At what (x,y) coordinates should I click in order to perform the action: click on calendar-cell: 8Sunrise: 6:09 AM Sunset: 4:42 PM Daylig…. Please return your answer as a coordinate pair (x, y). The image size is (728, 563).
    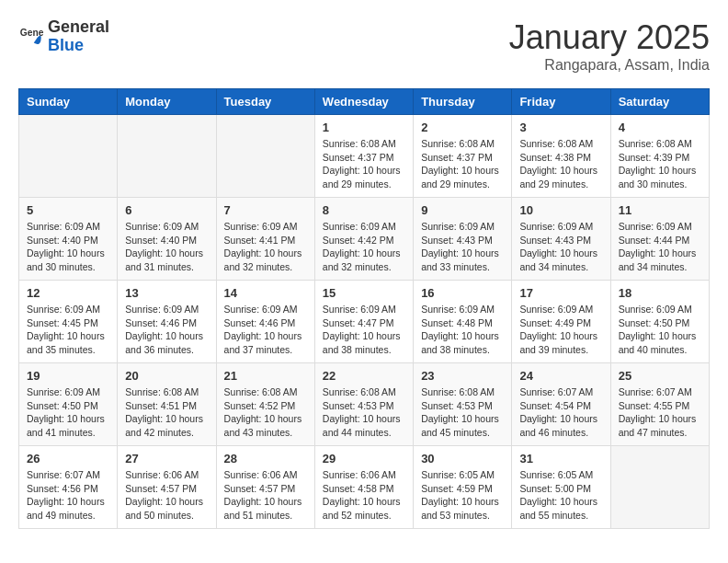
    Looking at the image, I should click on (364, 239).